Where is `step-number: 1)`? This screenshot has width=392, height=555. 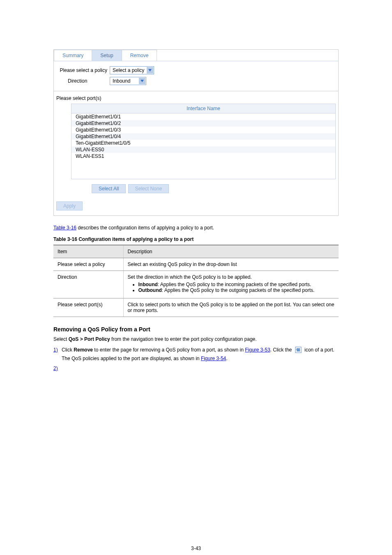 step-number: 1) is located at coordinates (58, 350).